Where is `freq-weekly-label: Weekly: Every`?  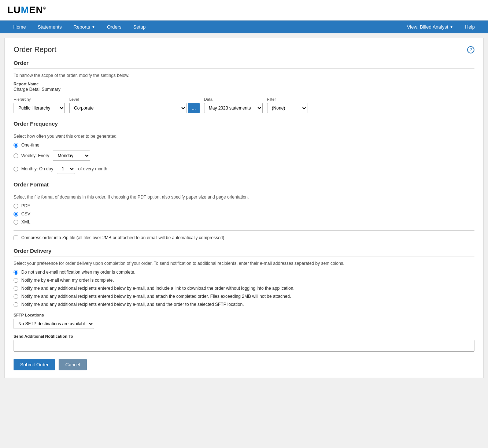
freq-weekly-label: Weekly: Every is located at coordinates (35, 156).